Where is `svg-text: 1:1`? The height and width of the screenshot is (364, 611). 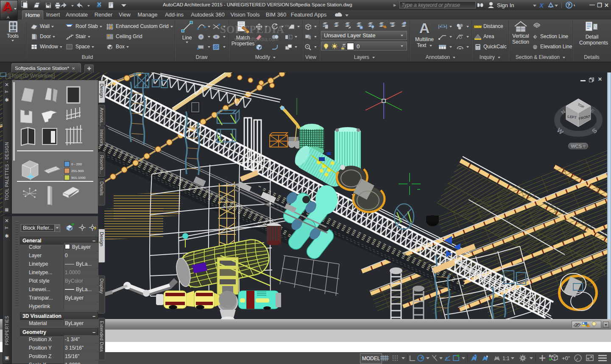 svg-text: 1:1 is located at coordinates (506, 358).